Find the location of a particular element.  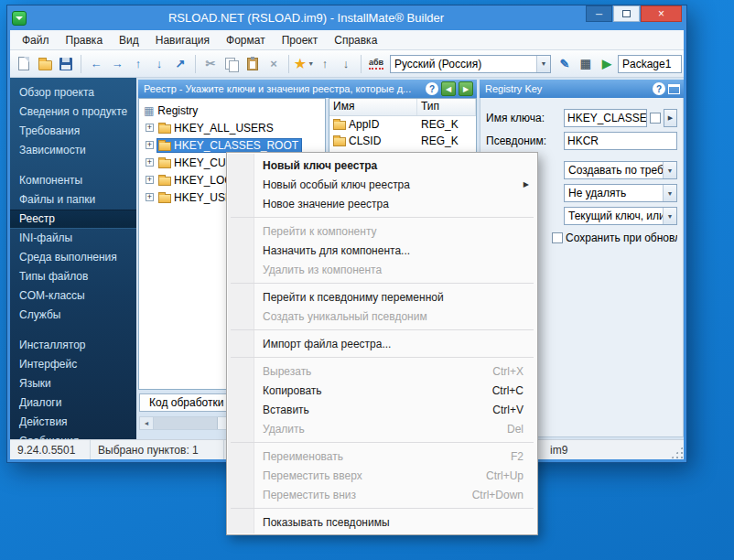

navigate-forward-button: → is located at coordinates (117, 64).